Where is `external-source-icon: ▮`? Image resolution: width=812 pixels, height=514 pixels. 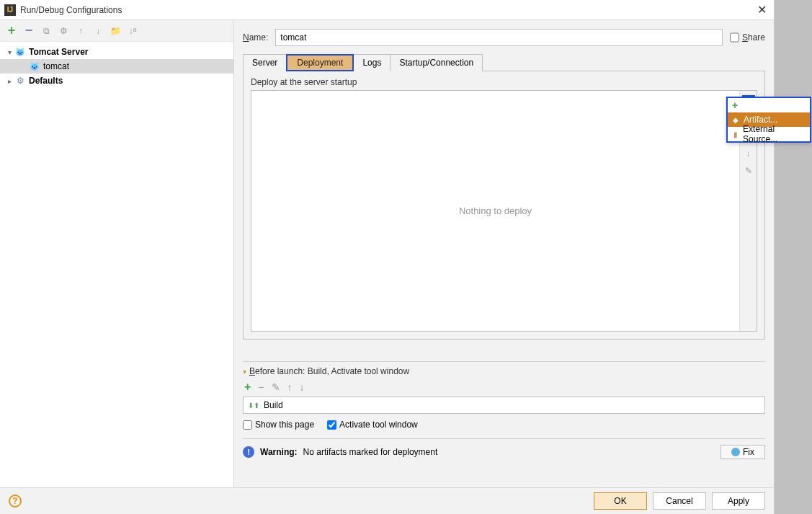
external-source-icon: ▮ is located at coordinates (735, 134).